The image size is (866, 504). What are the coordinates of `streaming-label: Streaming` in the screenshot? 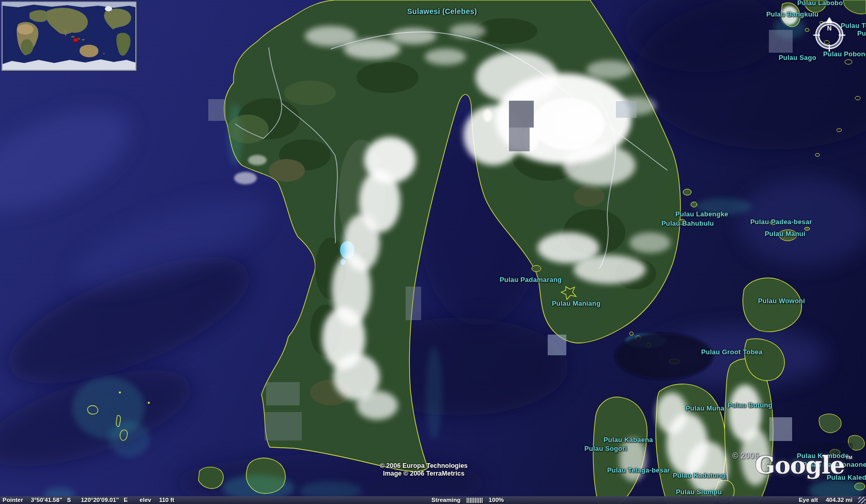 It's located at (446, 500).